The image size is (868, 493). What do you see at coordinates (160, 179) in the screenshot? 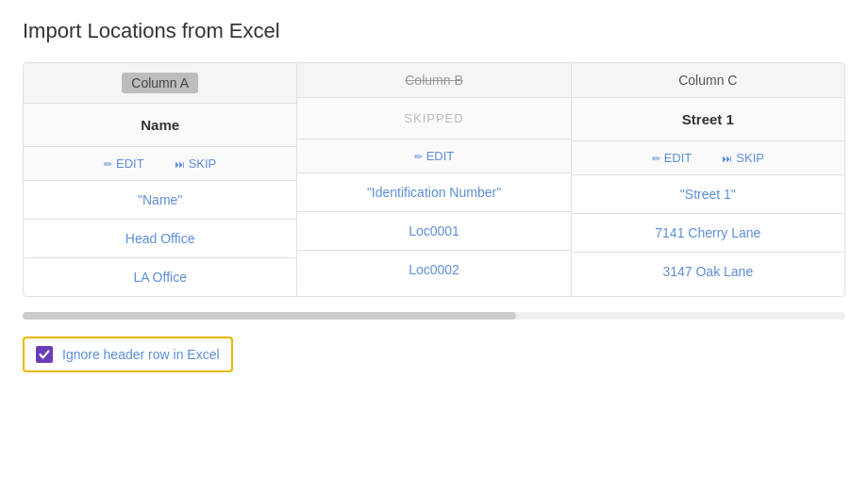
I see `column-a-panel: Column A Name EDIT SKIP "Name" Head Offi…` at bounding box center [160, 179].